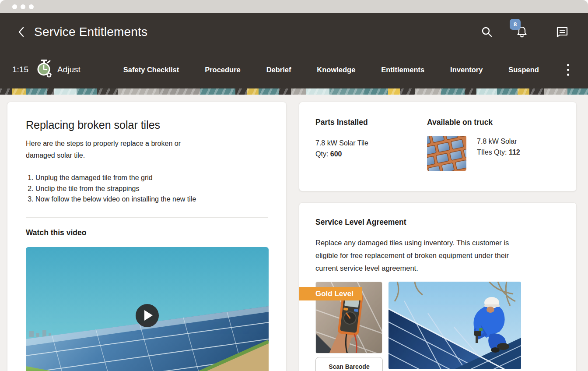 The width and height of the screenshot is (588, 371). Describe the element at coordinates (562, 32) in the screenshot. I see `chat-icon` at that location.